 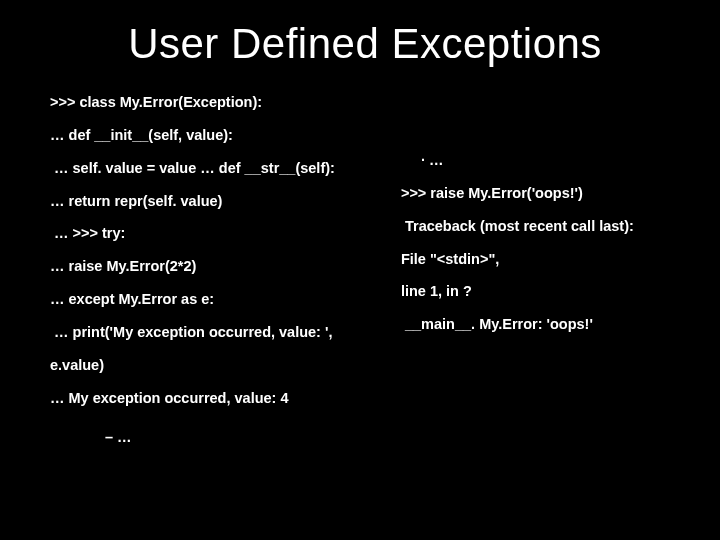 What do you see at coordinates (365, 44) in the screenshot?
I see `slide-title: User Defined Exceptions` at bounding box center [365, 44].